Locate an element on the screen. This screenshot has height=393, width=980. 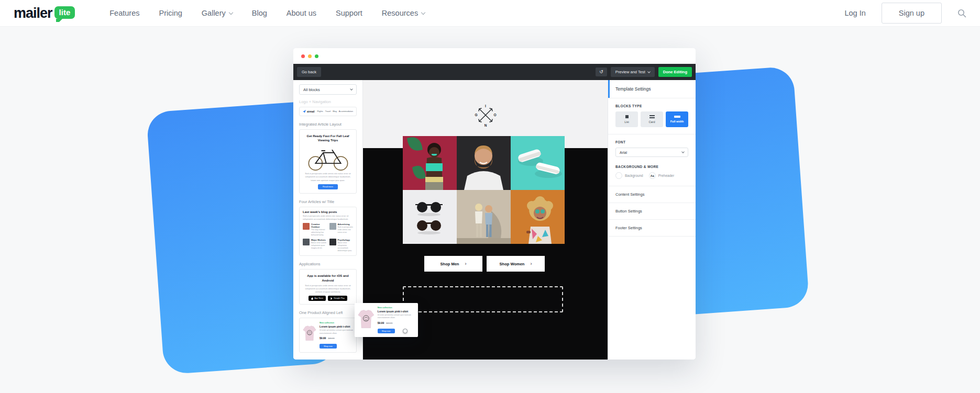
article-item: AdvertisingSed ut perspiciatis unde omni… is located at coordinates (342, 230).